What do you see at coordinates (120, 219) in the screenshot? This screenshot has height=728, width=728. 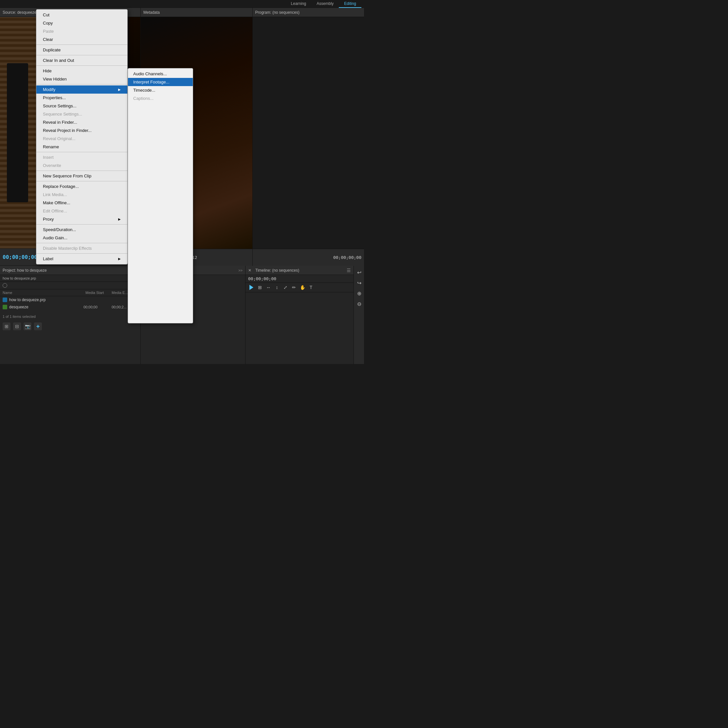 I see `menu-arrow-proxy: ▶` at bounding box center [120, 219].